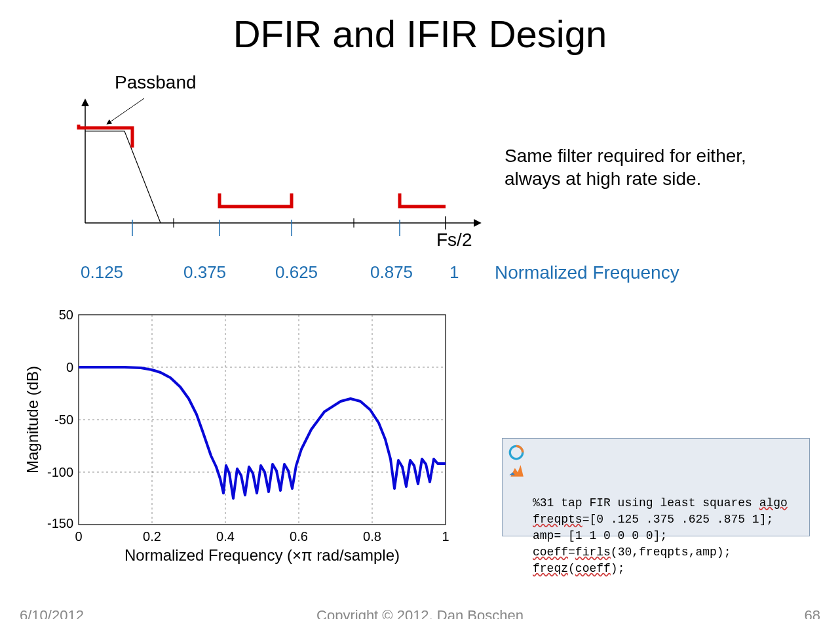 The width and height of the screenshot is (840, 619). I want to click on footer-copyright: Copyright © 2012, Dan Boschen, so click(420, 613).